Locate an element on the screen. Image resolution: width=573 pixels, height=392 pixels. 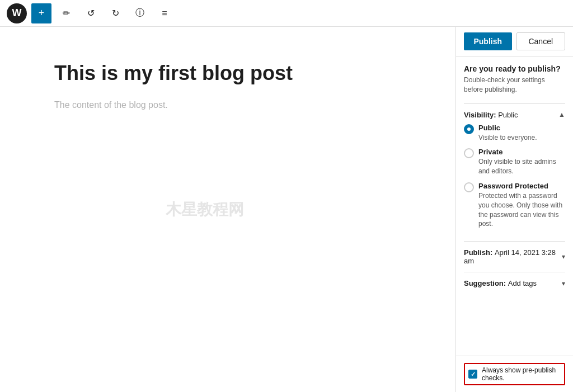
publish-date-chevron-icon: ▾ is located at coordinates (563, 257).